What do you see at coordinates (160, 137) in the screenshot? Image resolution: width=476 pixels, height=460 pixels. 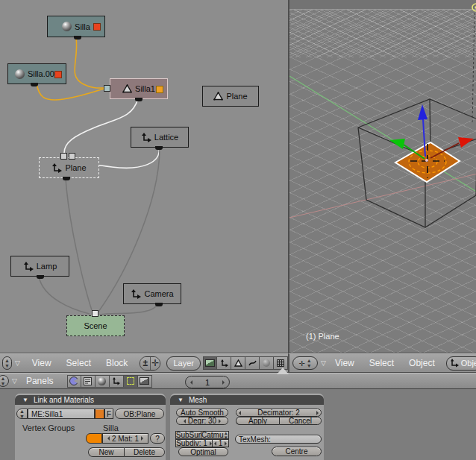 I see `oops-node-lattice: Lattice` at bounding box center [160, 137].